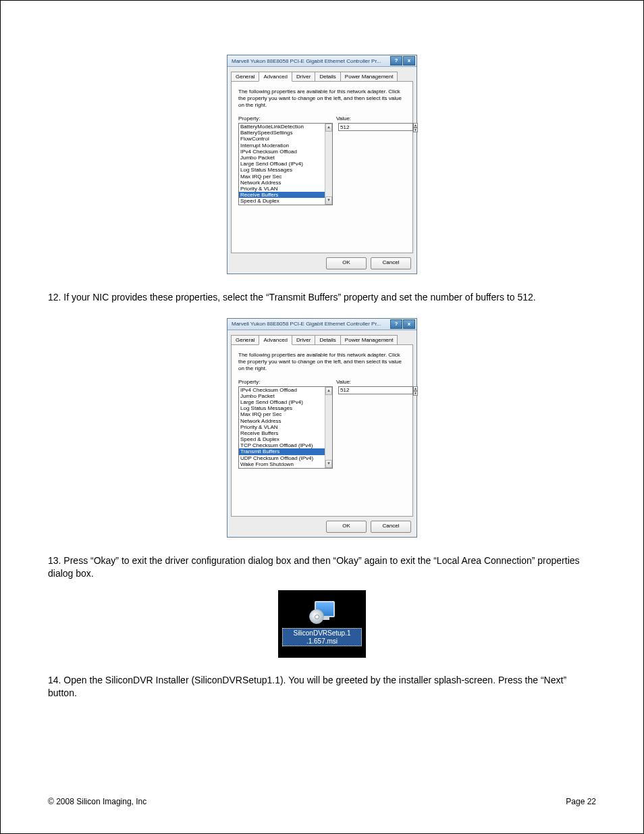  What do you see at coordinates (322, 624) in the screenshot?
I see `msi-desktop-icon: SiliconDVRSetup.1 .1.657.msi` at bounding box center [322, 624].